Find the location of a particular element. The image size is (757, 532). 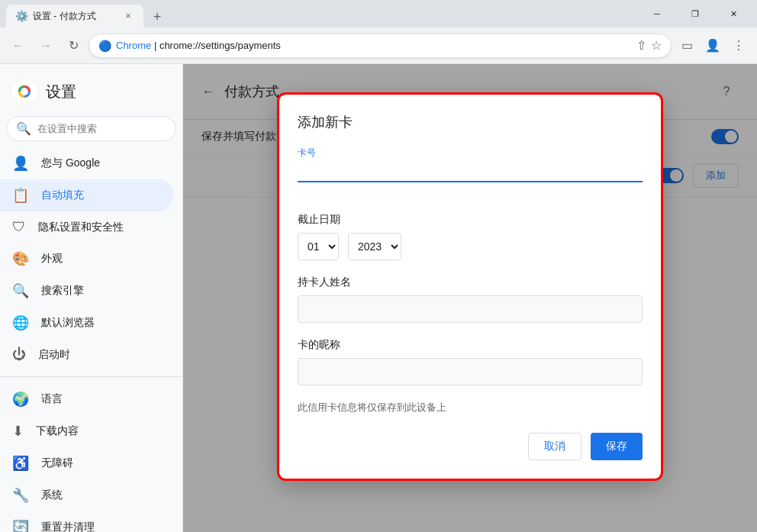

expiry-label: 截止日期 is located at coordinates (470, 220).